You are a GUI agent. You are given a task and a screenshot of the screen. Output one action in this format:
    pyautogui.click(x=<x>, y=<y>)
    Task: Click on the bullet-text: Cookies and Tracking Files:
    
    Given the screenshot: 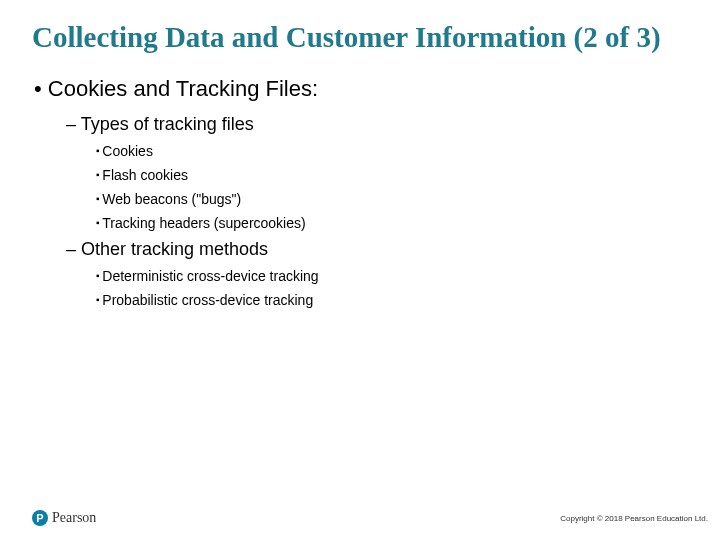 What is the action you would take?
    pyautogui.click(x=183, y=88)
    